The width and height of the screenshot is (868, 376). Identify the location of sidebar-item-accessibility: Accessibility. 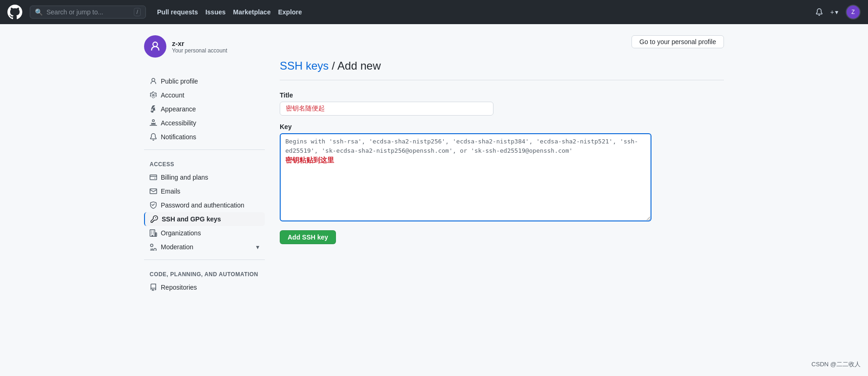
(204, 123).